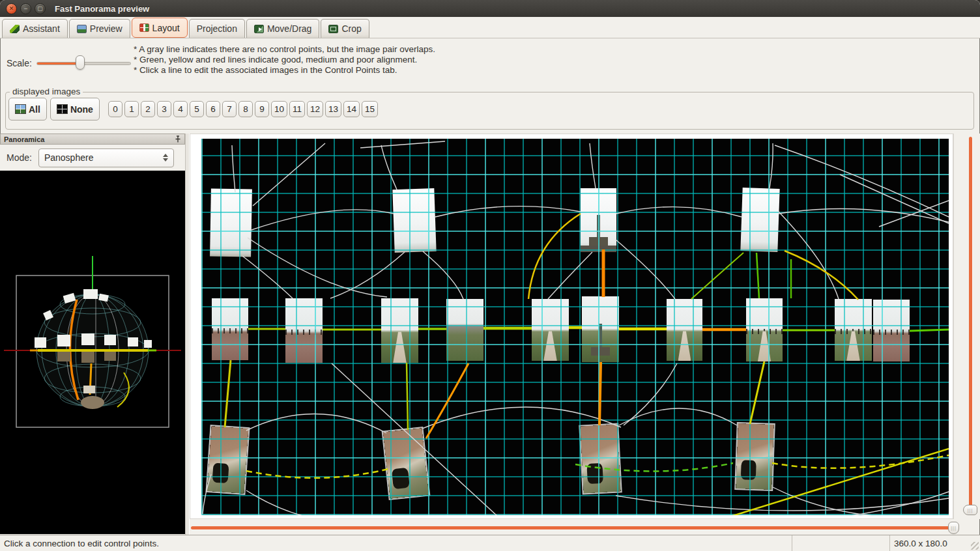 Image resolution: width=980 pixels, height=551 pixels. Describe the element at coordinates (197, 109) in the screenshot. I see `image-toggle-button-5: 5` at that location.